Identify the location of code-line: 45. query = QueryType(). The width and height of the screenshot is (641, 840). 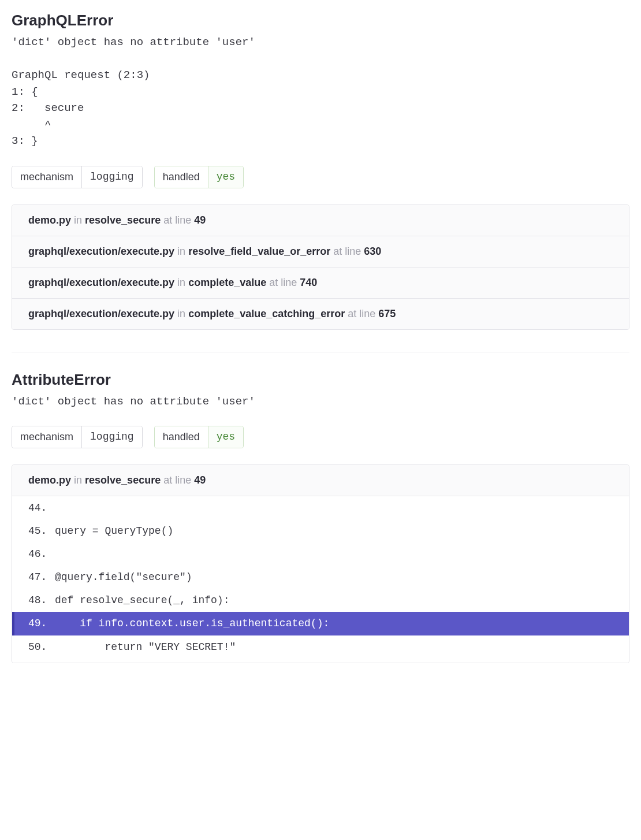
(320, 531).